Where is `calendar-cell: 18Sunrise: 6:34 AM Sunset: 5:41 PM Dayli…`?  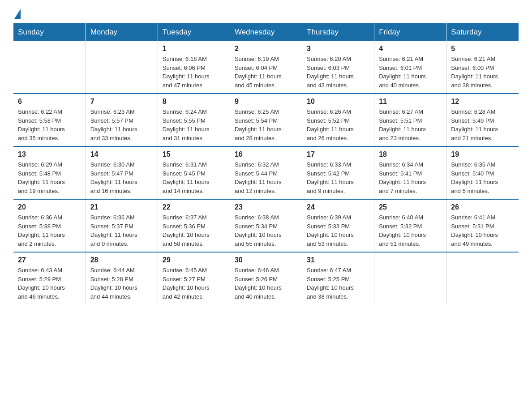
calendar-cell: 18Sunrise: 6:34 AM Sunset: 5:41 PM Dayli… is located at coordinates (410, 173).